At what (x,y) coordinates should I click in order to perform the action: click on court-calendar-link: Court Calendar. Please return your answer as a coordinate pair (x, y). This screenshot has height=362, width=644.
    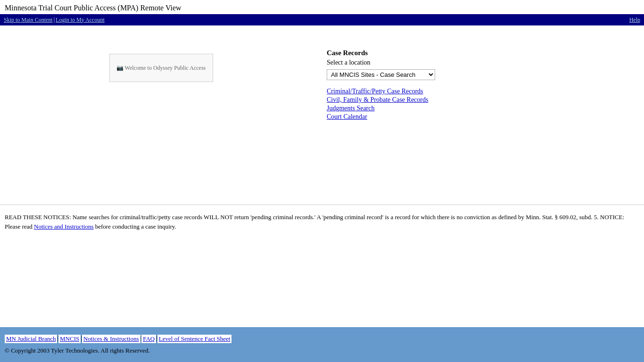
    Looking at the image, I should click on (483, 117).